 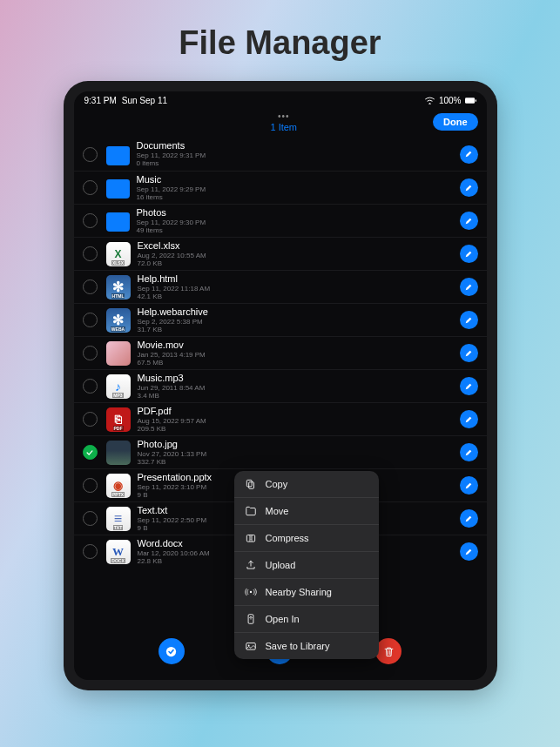 What do you see at coordinates (287, 538) in the screenshot?
I see `menu-item-label: Compress` at bounding box center [287, 538].